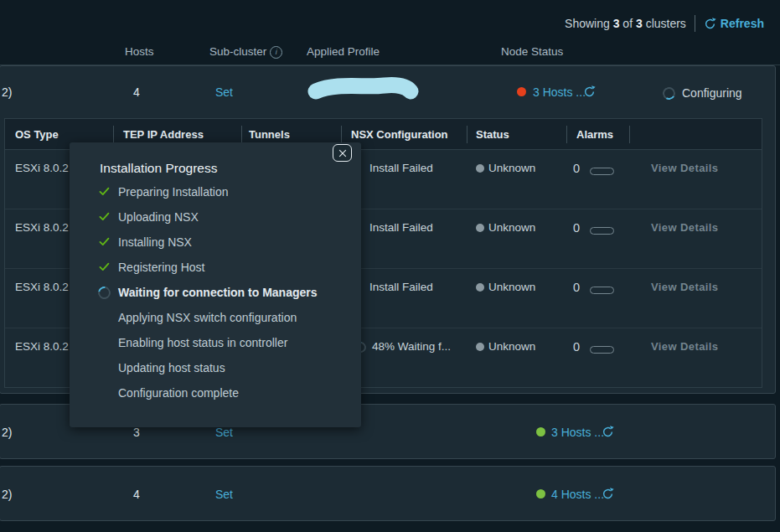  What do you see at coordinates (162, 368) in the screenshot?
I see `progress-step: Updating host status` at bounding box center [162, 368].